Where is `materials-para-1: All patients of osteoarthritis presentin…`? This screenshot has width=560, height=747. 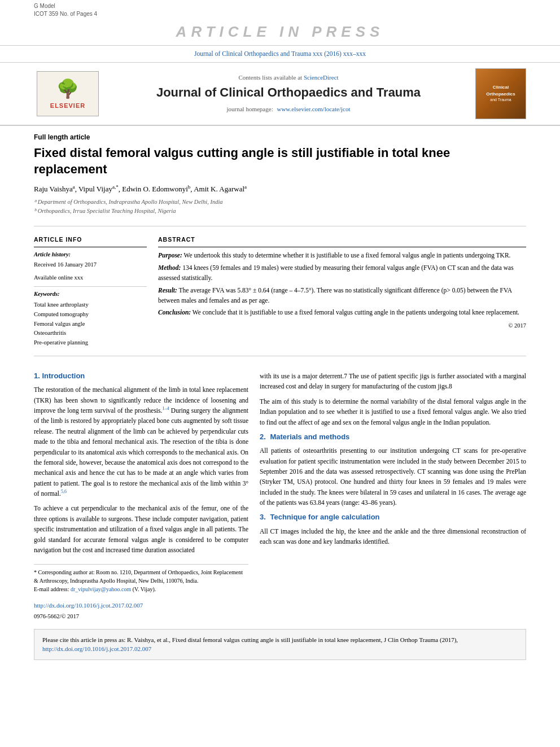 materials-para-1: All patients of osteoarthritis presentin… is located at coordinates (393, 477).